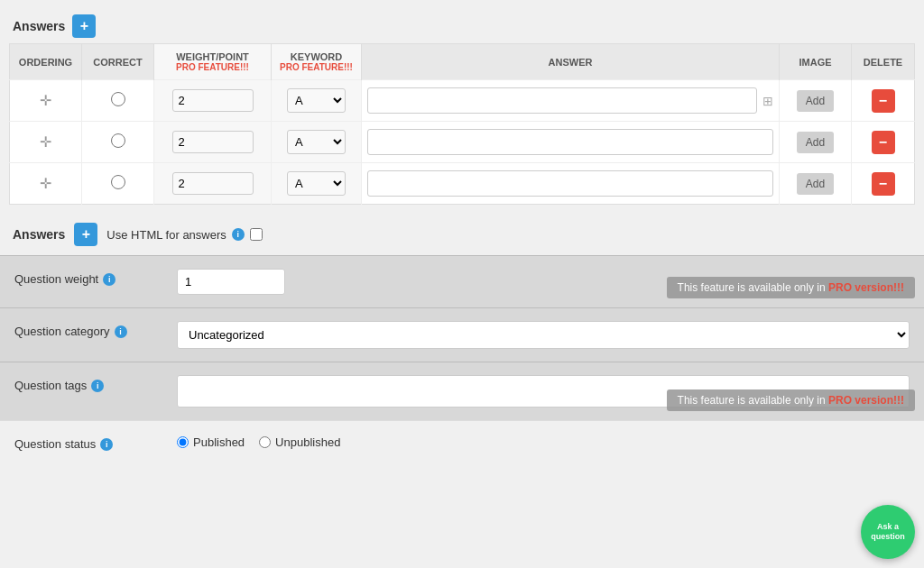  What do you see at coordinates (790, 288) in the screenshot?
I see `weight-pro-notice: This feature is available only in PRO ve…` at bounding box center [790, 288].